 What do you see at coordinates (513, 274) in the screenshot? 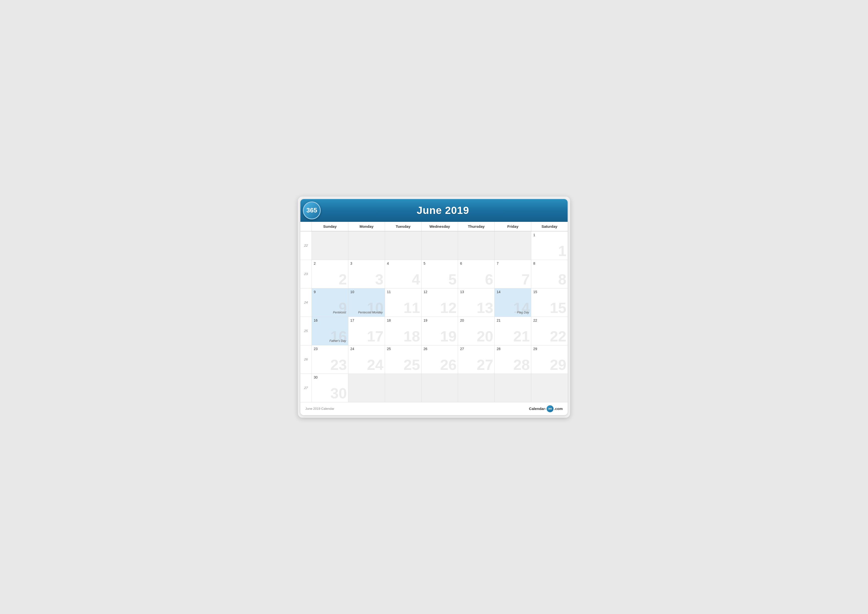
I see `cal-cell-7: 77` at bounding box center [513, 274].